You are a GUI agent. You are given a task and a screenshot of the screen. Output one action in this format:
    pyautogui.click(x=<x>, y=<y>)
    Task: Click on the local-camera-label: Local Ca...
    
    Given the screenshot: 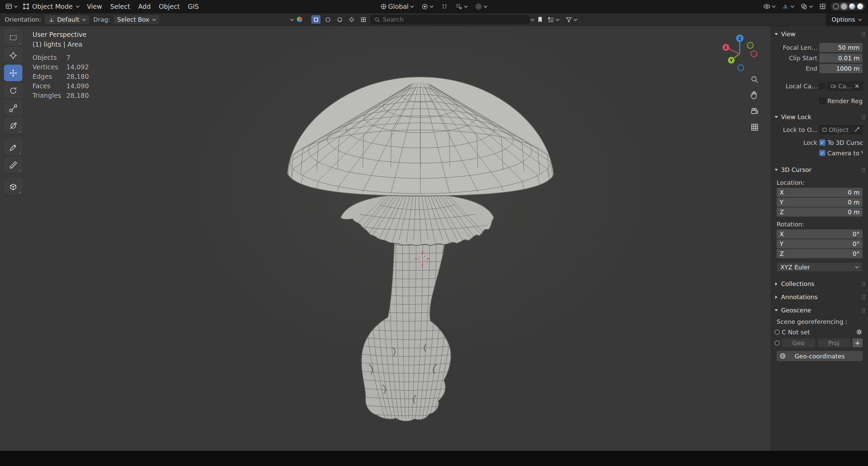 What is the action you would take?
    pyautogui.click(x=796, y=86)
    